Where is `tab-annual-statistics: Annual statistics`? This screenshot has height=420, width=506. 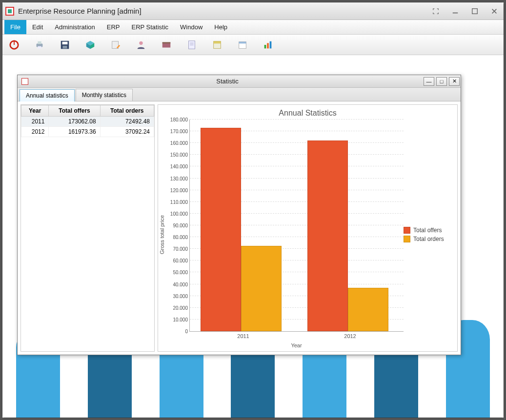 tab-annual-statistics: Annual statistics is located at coordinates (47, 96).